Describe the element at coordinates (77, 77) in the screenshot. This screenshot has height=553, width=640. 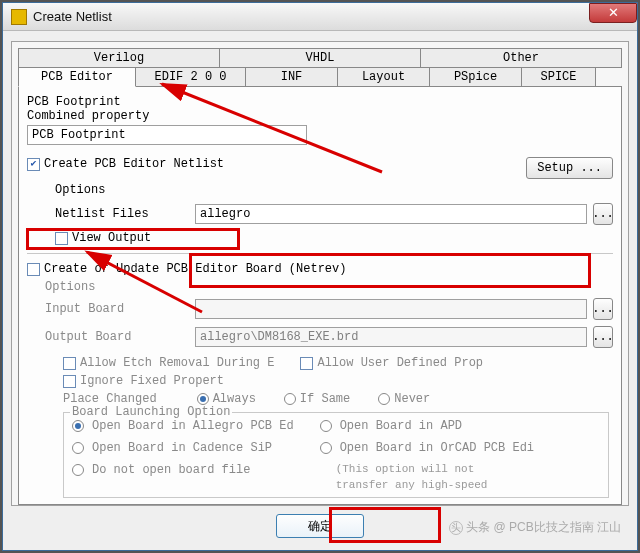
I see `tab-pcb-editor: PCB Editor` at that location.